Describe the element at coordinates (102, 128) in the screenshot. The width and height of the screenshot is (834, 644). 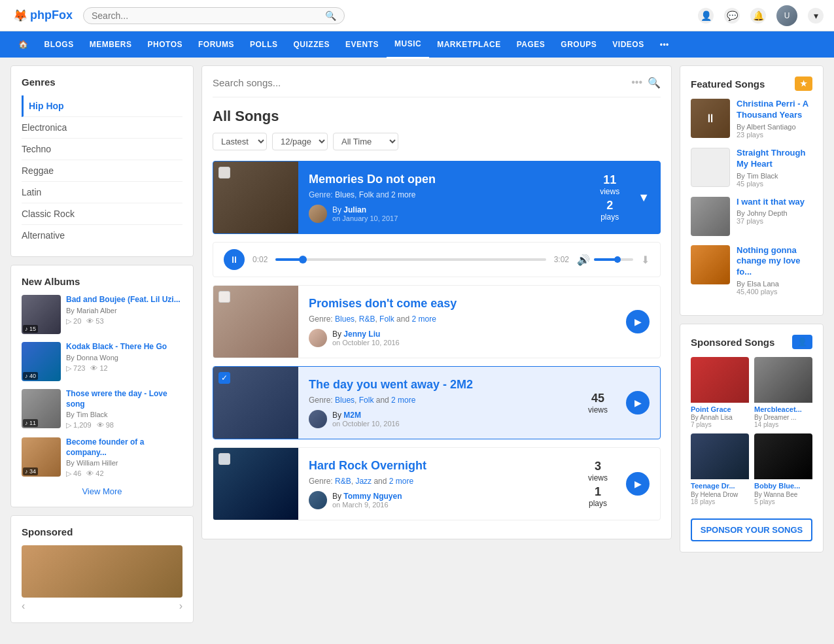
I see `genre-electronica: Electronica` at that location.